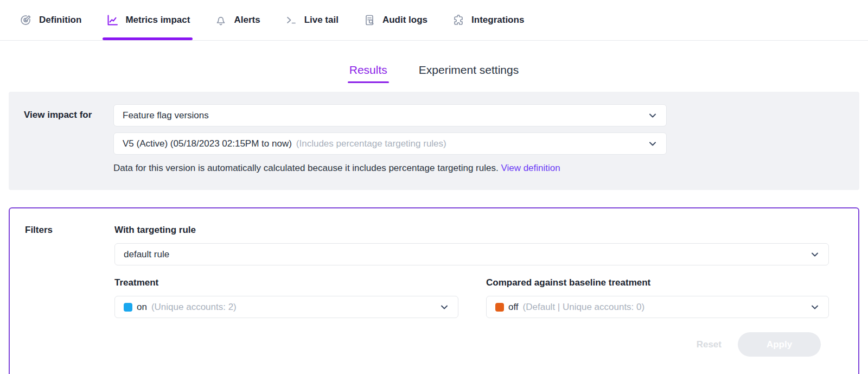  What do you see at coordinates (291, 20) in the screenshot?
I see `terminal-icon` at bounding box center [291, 20].